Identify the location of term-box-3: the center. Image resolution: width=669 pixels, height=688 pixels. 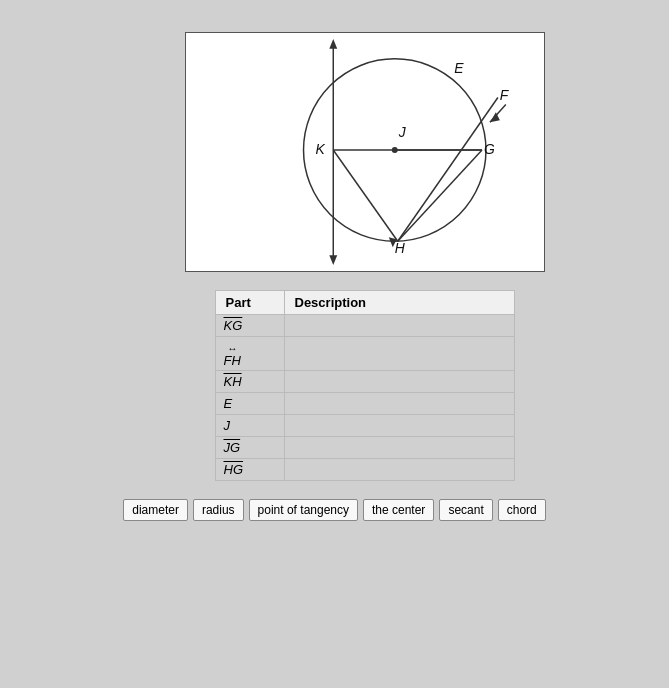
(398, 510).